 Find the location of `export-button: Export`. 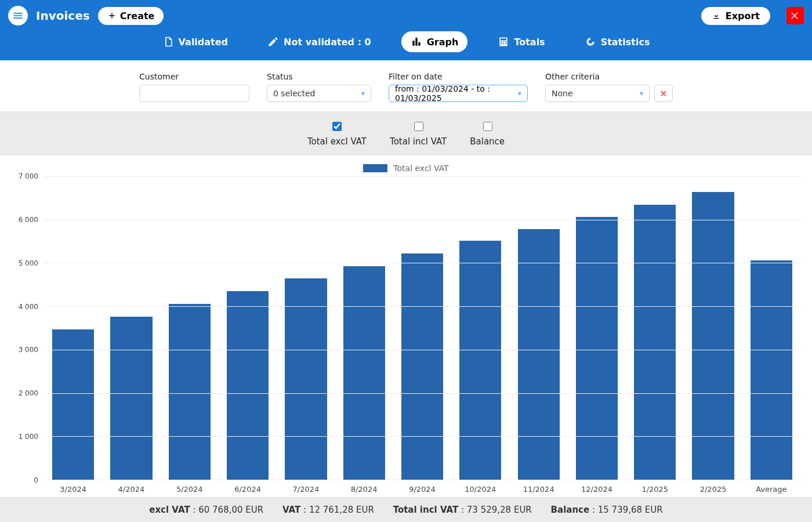

export-button: Export is located at coordinates (735, 16).